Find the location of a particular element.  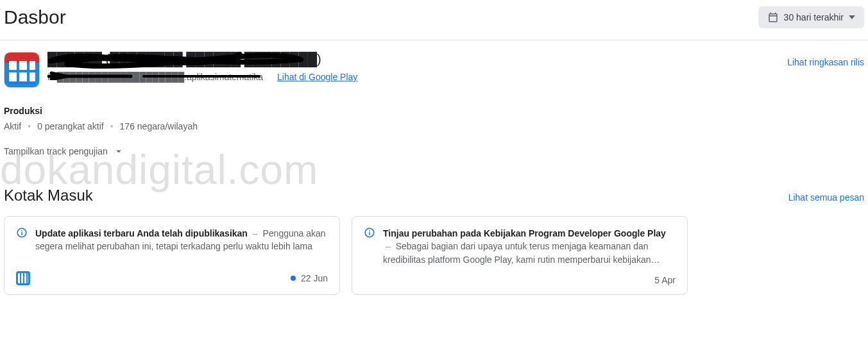

app-mini-icon is located at coordinates (23, 278).